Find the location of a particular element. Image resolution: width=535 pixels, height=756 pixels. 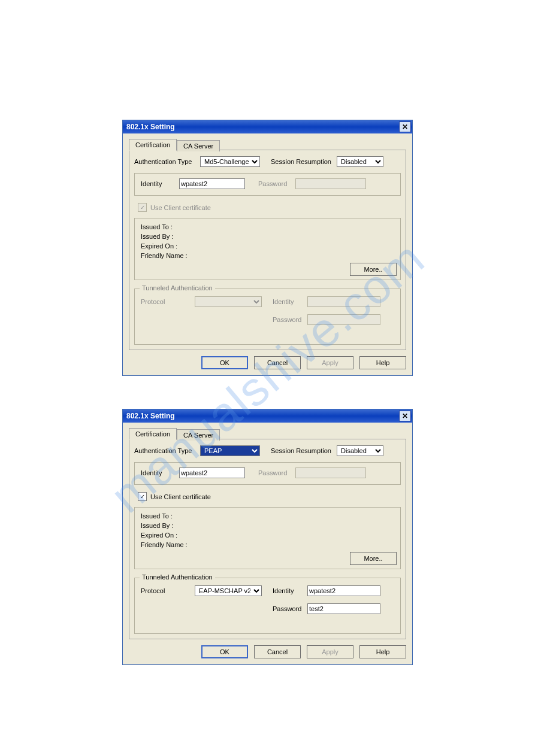

ok-button-1: OK is located at coordinates (225, 363).